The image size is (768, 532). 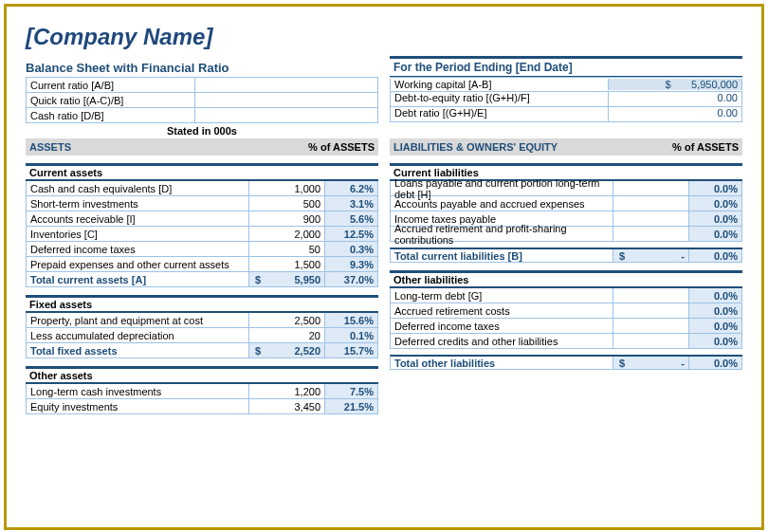 I want to click on table-row: Prepaid expenses and other current asset…, so click(x=202, y=265).